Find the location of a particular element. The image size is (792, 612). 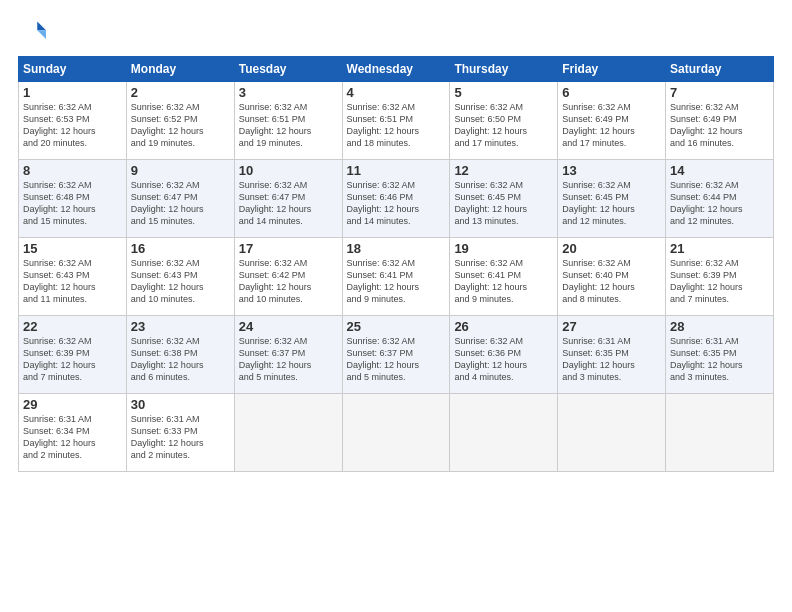

day-number: 16 is located at coordinates (180, 248).